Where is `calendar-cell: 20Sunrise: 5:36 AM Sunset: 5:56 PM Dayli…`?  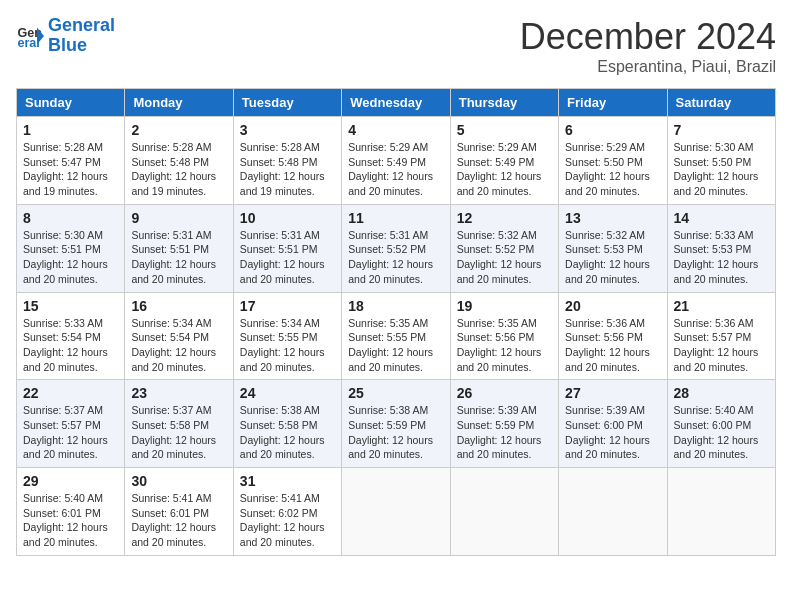
calendar-cell: 20Sunrise: 5:36 AM Sunset: 5:56 PM Dayli… is located at coordinates (613, 336).